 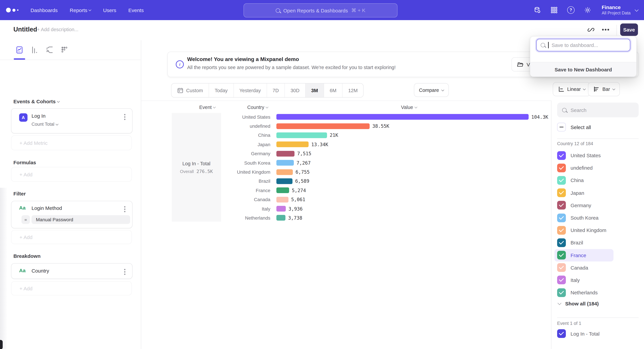 I want to click on data-management-icon, so click(x=537, y=10).